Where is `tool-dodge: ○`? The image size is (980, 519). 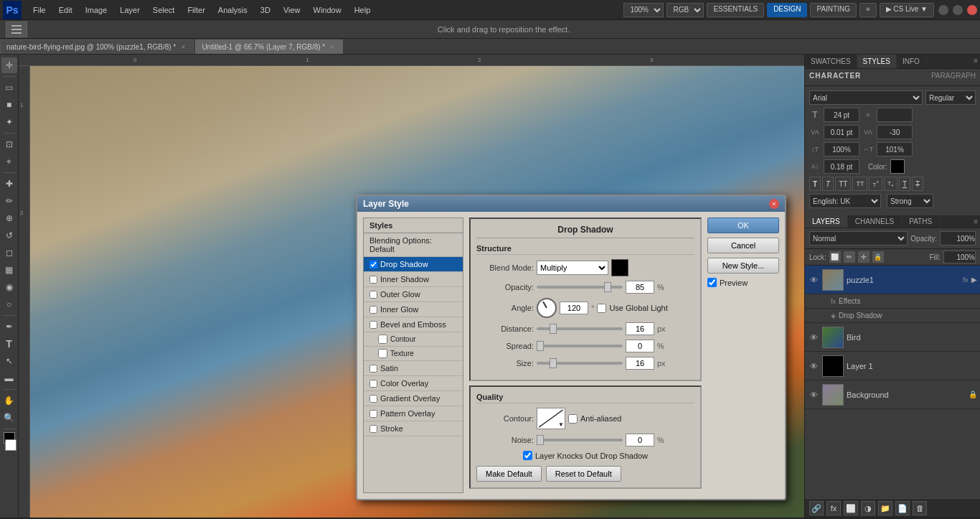 tool-dodge: ○ is located at coordinates (9, 304).